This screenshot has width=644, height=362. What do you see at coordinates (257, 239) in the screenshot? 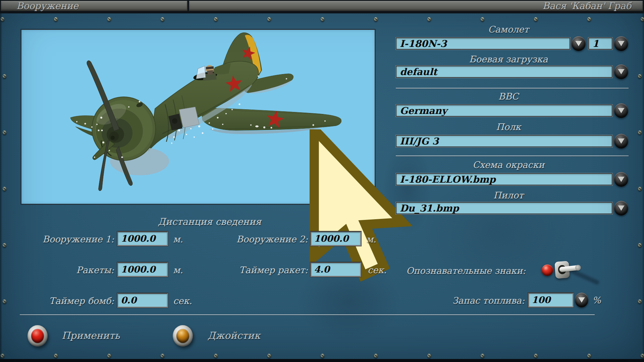
I see `weapon2-label: Вооружение 2:` at bounding box center [257, 239].